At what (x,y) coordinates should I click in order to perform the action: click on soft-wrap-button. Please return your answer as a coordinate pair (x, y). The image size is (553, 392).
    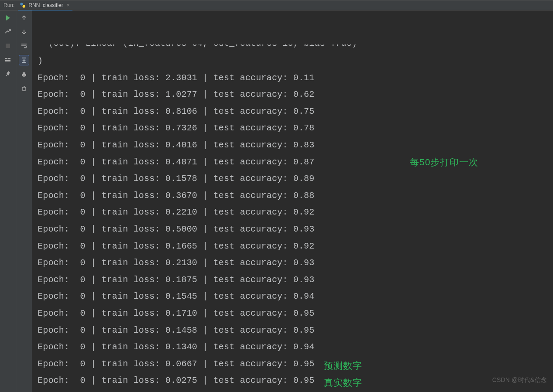
    Looking at the image, I should click on (24, 46).